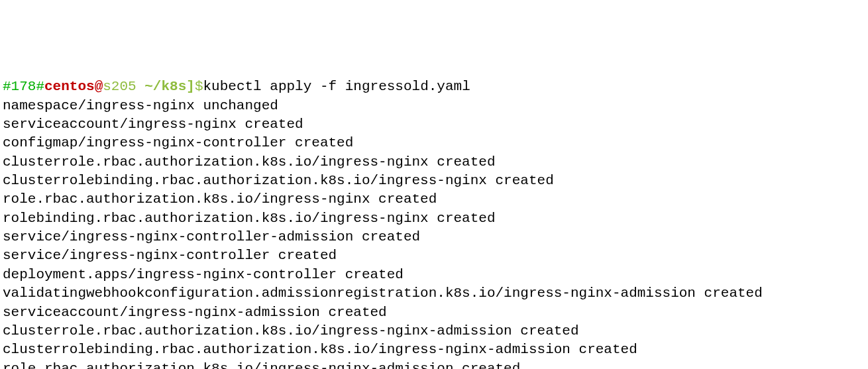  What do you see at coordinates (434, 143) in the screenshot?
I see `output-line: configmap/ingress-nginx-controller creat…` at bounding box center [434, 143].